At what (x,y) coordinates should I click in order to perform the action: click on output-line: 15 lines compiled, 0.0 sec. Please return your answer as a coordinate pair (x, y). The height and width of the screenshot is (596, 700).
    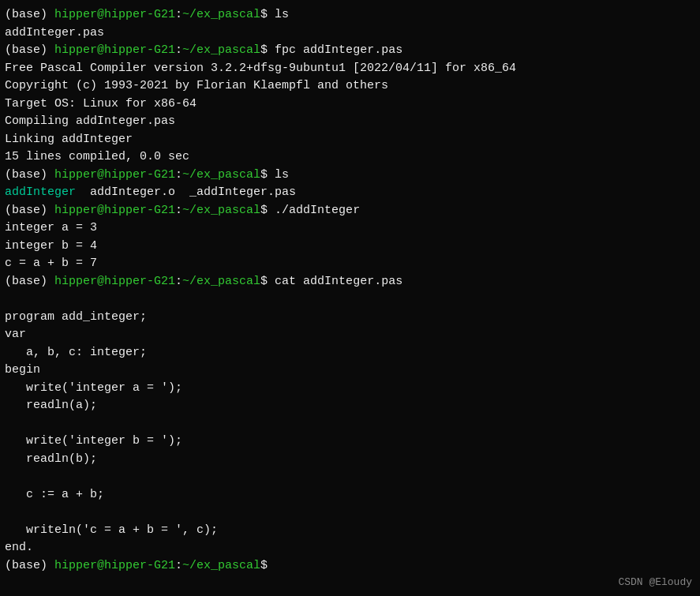
    Looking at the image, I should click on (350, 158).